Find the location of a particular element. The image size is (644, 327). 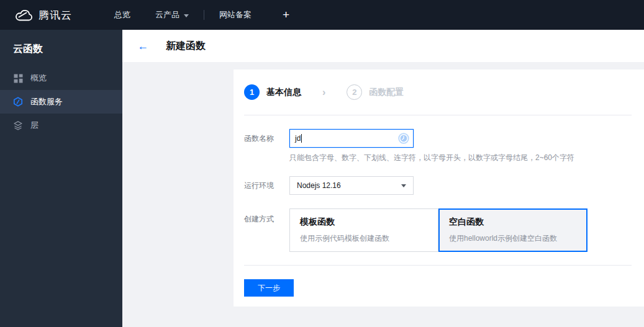

next-step-button: 下一步 is located at coordinates (269, 288).